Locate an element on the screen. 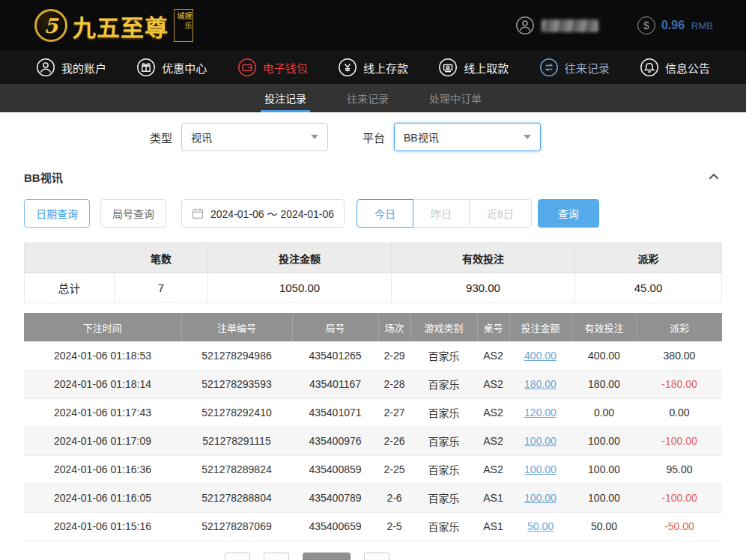  balance-currency: RMB is located at coordinates (703, 25).